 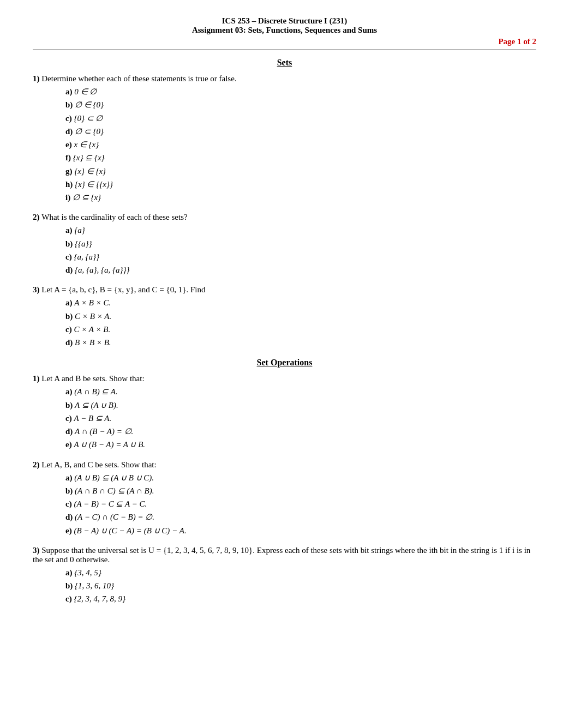 I want to click on sub-content: (A − C) ∩ (C − B) = ∅., so click(x=115, y=517).